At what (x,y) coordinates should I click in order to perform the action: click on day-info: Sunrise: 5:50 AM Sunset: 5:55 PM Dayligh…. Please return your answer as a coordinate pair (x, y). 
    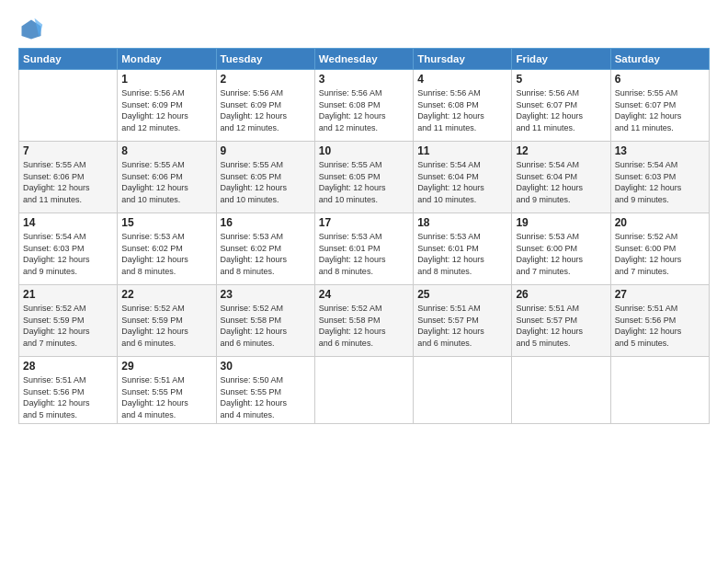
    Looking at the image, I should click on (266, 397).